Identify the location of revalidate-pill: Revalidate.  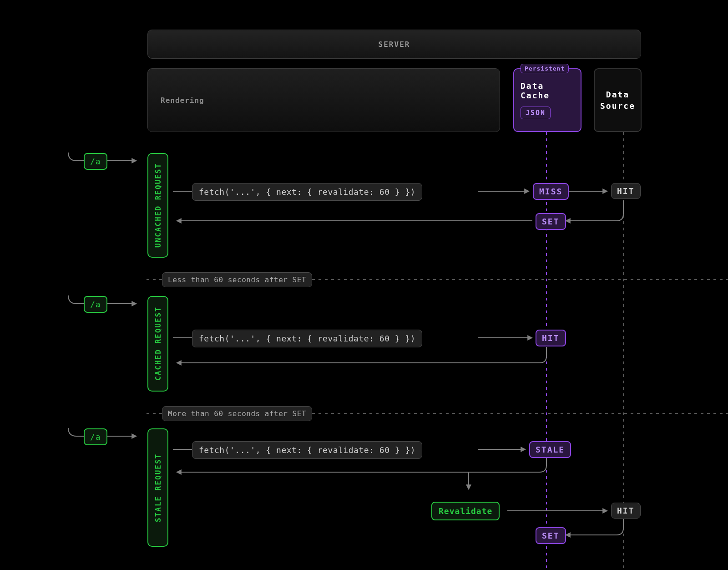
(465, 511).